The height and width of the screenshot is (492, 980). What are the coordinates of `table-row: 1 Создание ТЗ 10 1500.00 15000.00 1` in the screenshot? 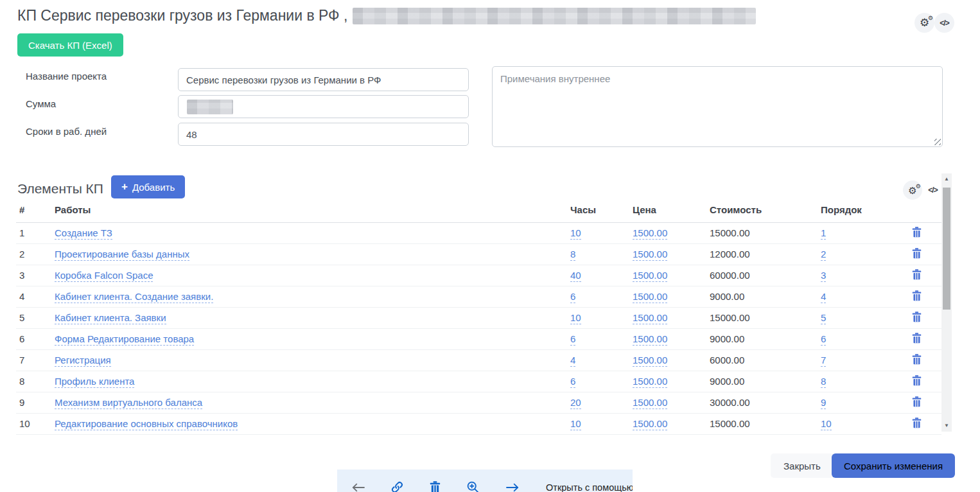 It's located at (479, 233).